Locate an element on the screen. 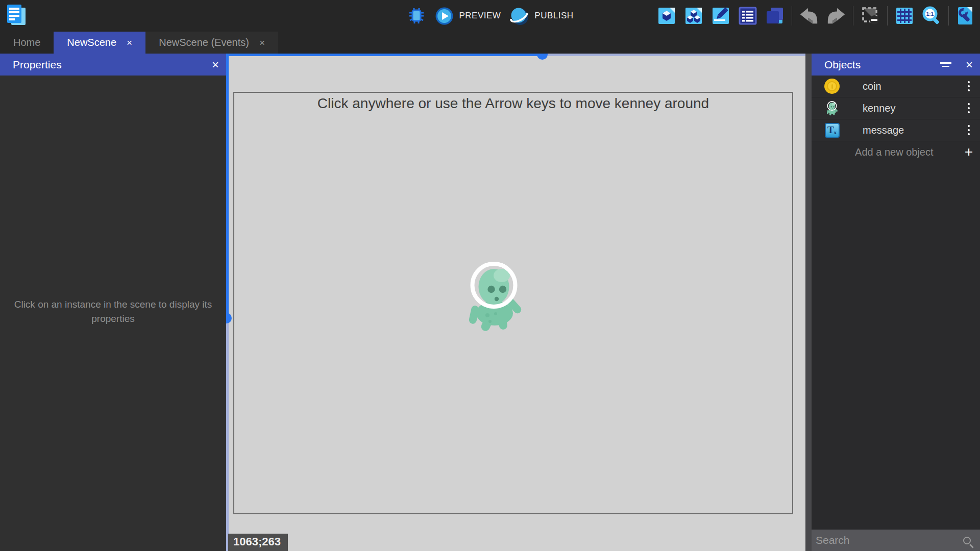 Image resolution: width=980 pixels, height=551 pixels. object-row-coin: coin is located at coordinates (896, 87).